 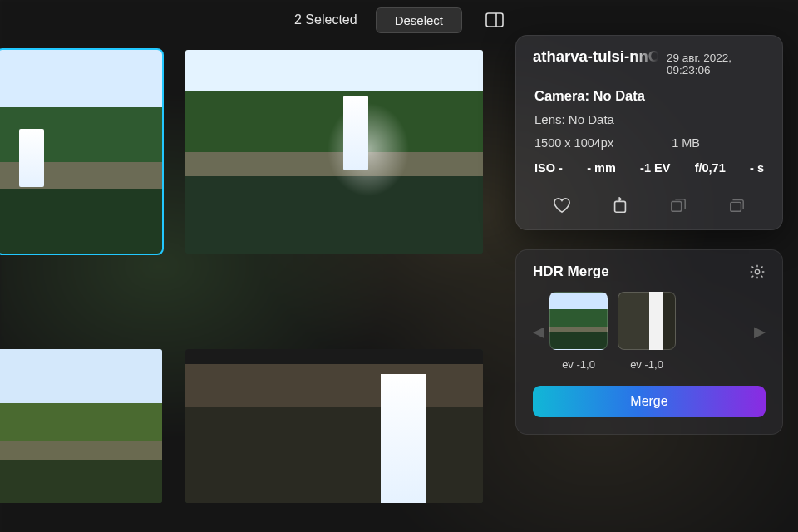 What do you see at coordinates (717, 64) in the screenshot?
I see `file-timestamp: 29 авг. 2022, 09:23:06` at bounding box center [717, 64].